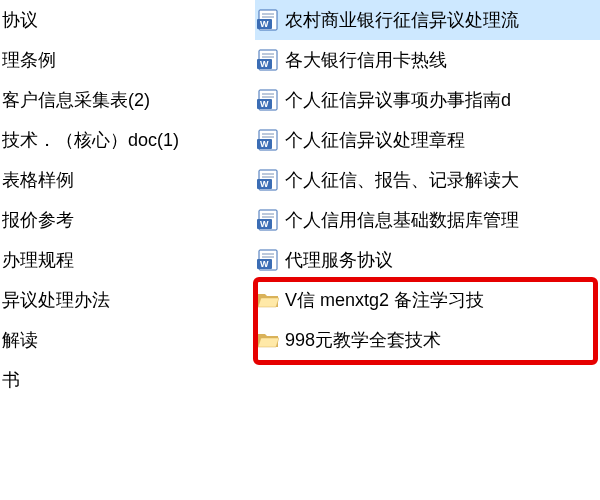  What do you see at coordinates (128, 300) in the screenshot?
I see `file-item: 异议处理办法` at bounding box center [128, 300].